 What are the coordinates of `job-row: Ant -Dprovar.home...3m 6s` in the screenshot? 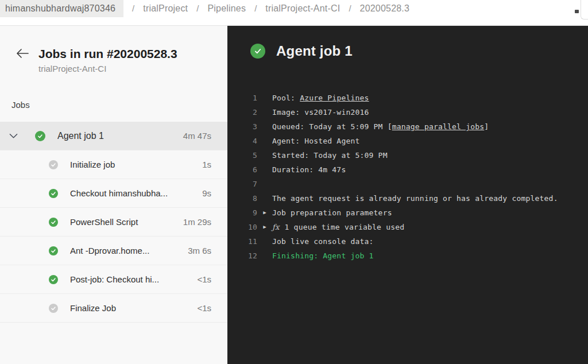 It's located at (114, 251).